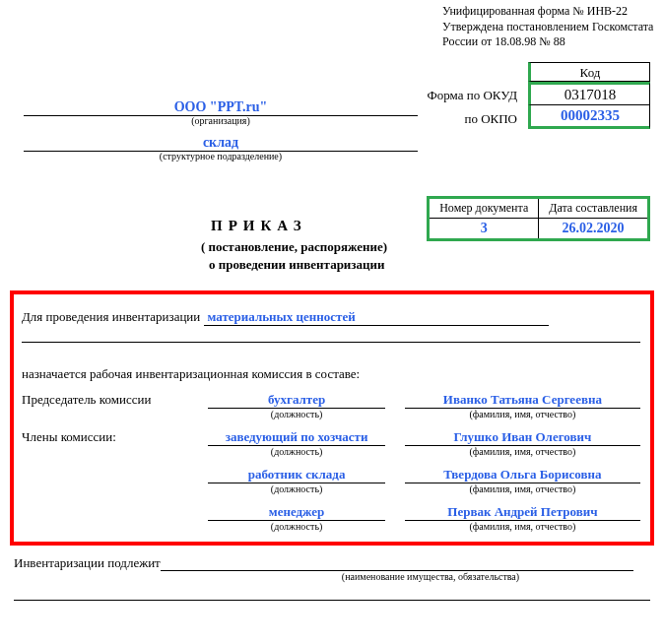  What do you see at coordinates (331, 317) in the screenshot?
I see `inventory-intro: Для проведения инвентаризации материальн…` at bounding box center [331, 317].